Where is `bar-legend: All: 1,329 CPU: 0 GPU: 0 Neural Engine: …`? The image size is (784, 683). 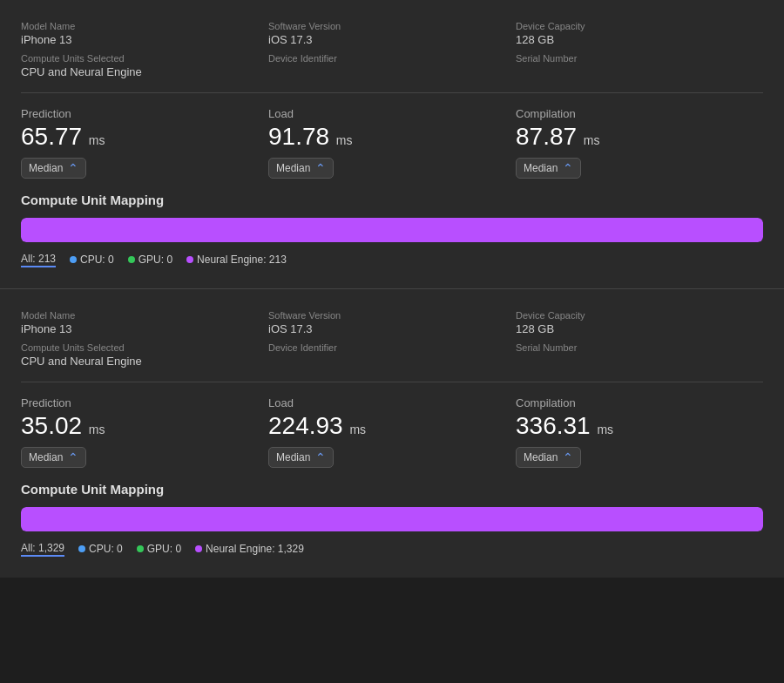
bar-legend: All: 1,329 CPU: 0 GPU: 0 Neural Engine: … is located at coordinates (392, 549).